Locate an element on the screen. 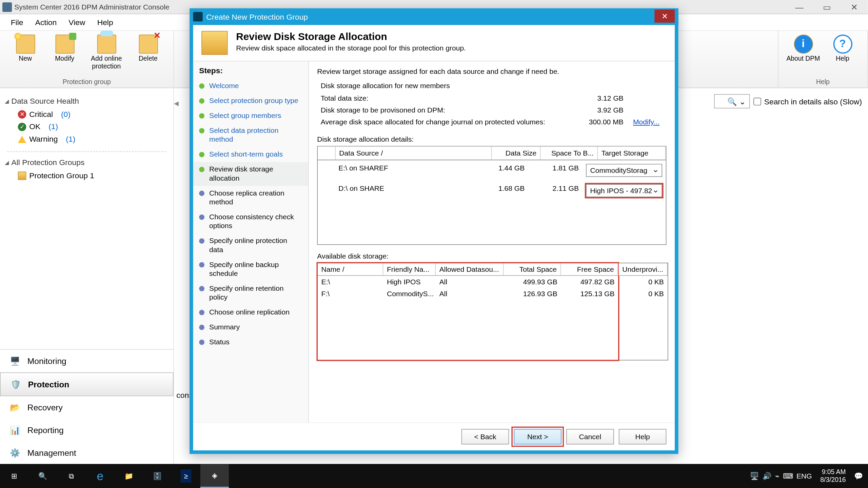  step-group-members: Select group members is located at coordinates (251, 116).